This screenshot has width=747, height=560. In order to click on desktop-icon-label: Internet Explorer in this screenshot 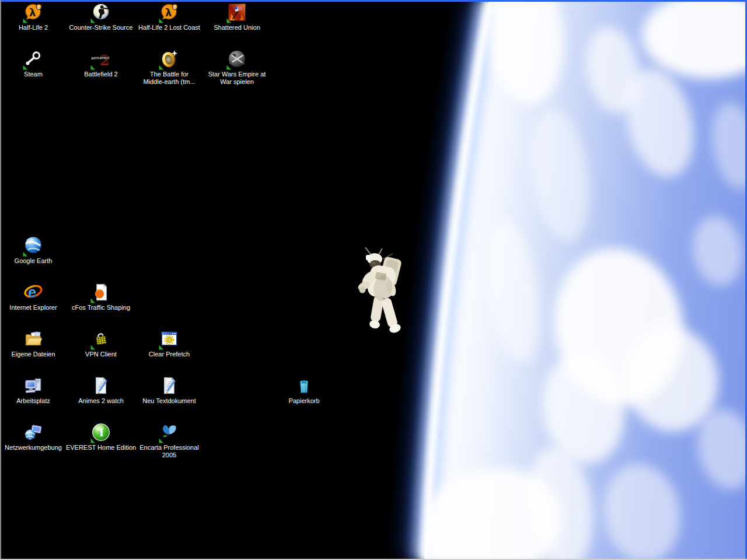, I will do `click(33, 308)`.